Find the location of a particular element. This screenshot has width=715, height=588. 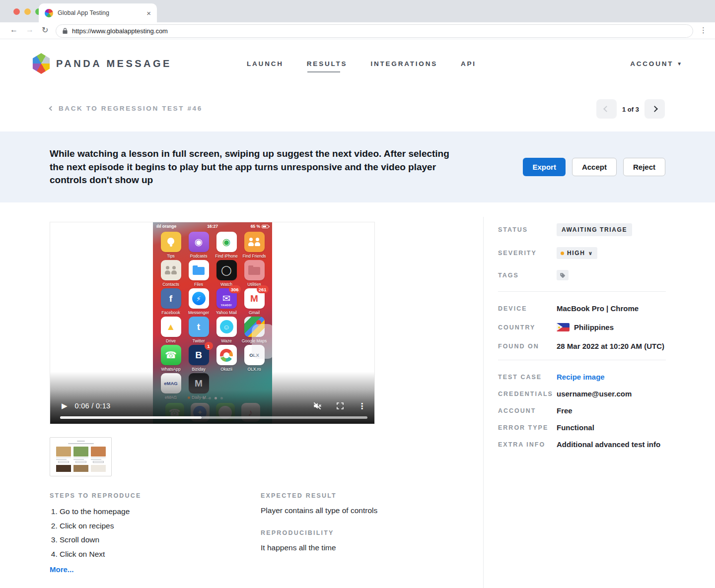

add-tag-button is located at coordinates (563, 275).